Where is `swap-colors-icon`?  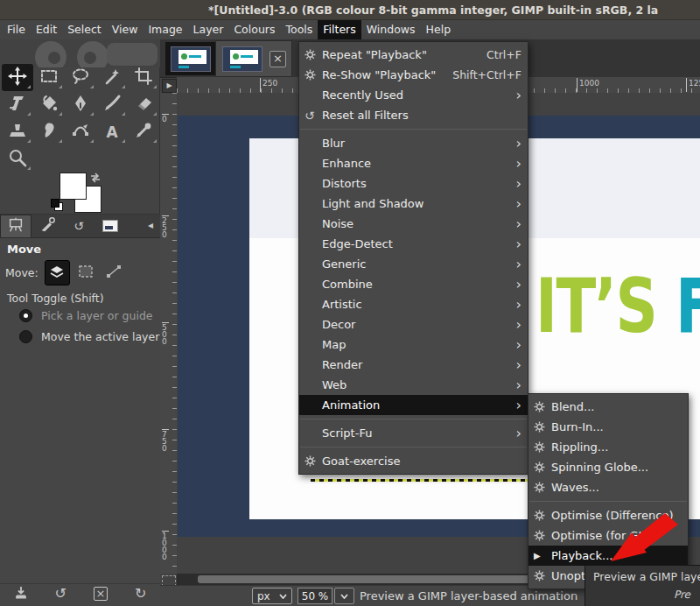 swap-colors-icon is located at coordinates (95, 179).